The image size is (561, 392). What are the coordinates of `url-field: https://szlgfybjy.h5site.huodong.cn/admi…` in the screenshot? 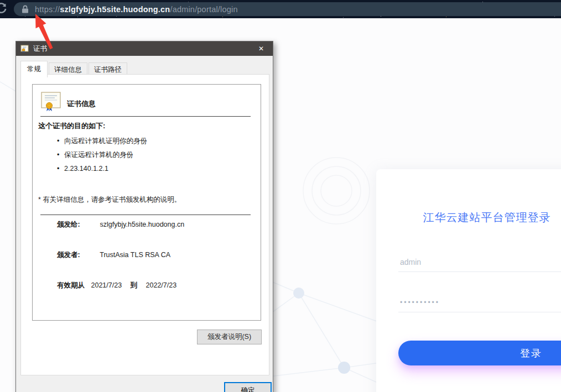 It's located at (288, 9).